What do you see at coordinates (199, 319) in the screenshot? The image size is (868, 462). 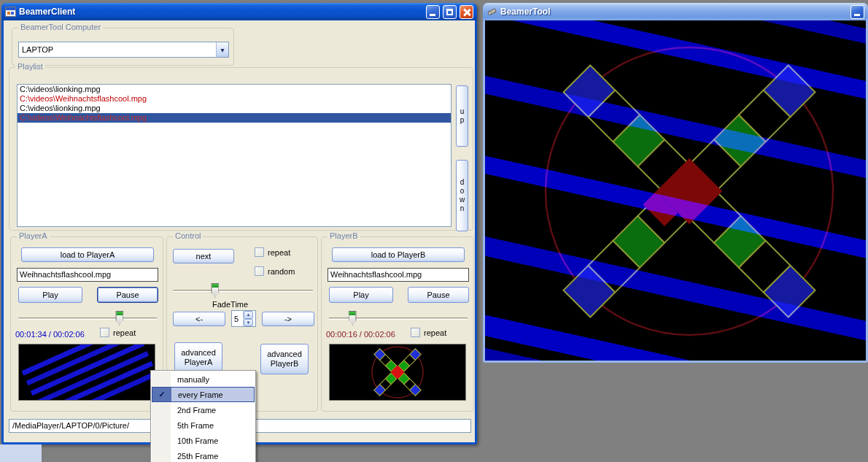 I see `fade-back-button: <-` at bounding box center [199, 319].